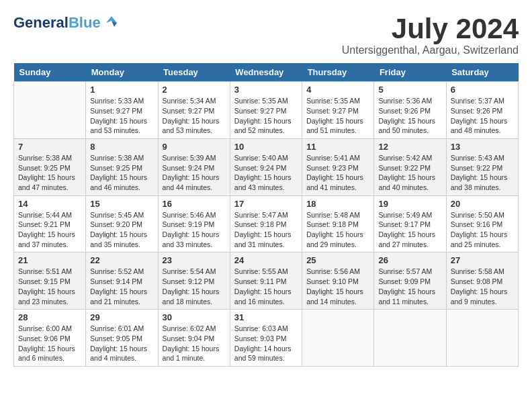 The width and height of the screenshot is (532, 411). What do you see at coordinates (193, 338) in the screenshot?
I see `day-cell: 30Sunrise: 6:02 AM Sunset: 9:04 PM Dayli…` at bounding box center [193, 338].